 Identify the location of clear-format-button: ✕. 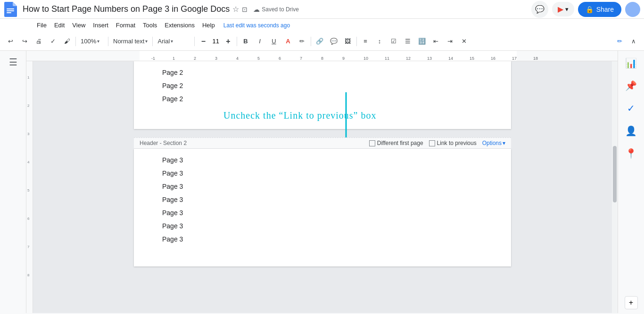
(464, 41).